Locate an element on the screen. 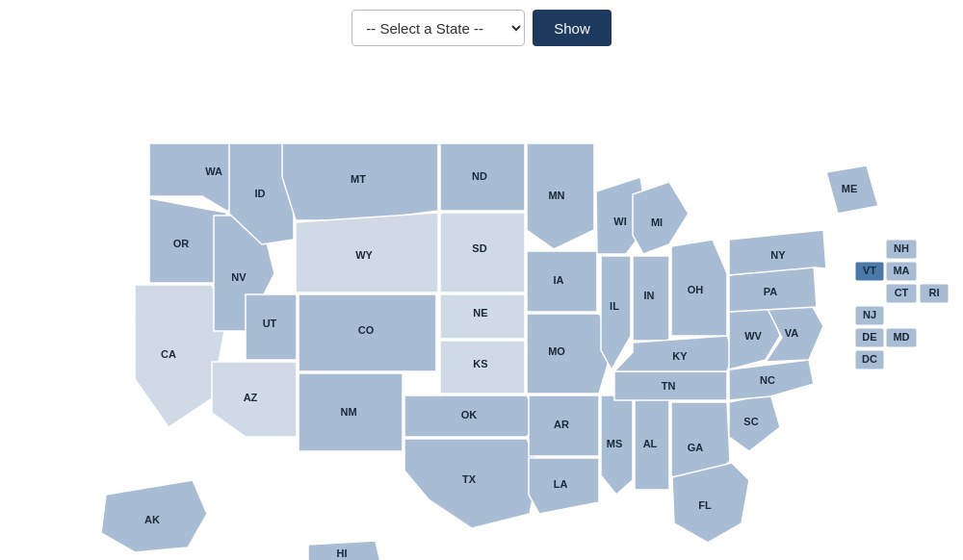 This screenshot has height=560, width=963. state-la is located at coordinates (564, 486).